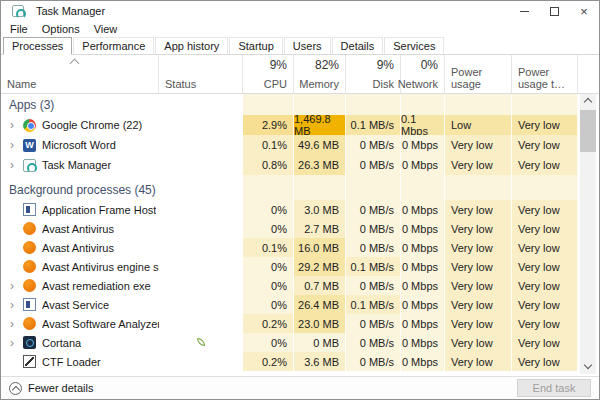 The image size is (600, 400). What do you see at coordinates (30, 166) in the screenshot?
I see `taskmanager-icon` at bounding box center [30, 166].